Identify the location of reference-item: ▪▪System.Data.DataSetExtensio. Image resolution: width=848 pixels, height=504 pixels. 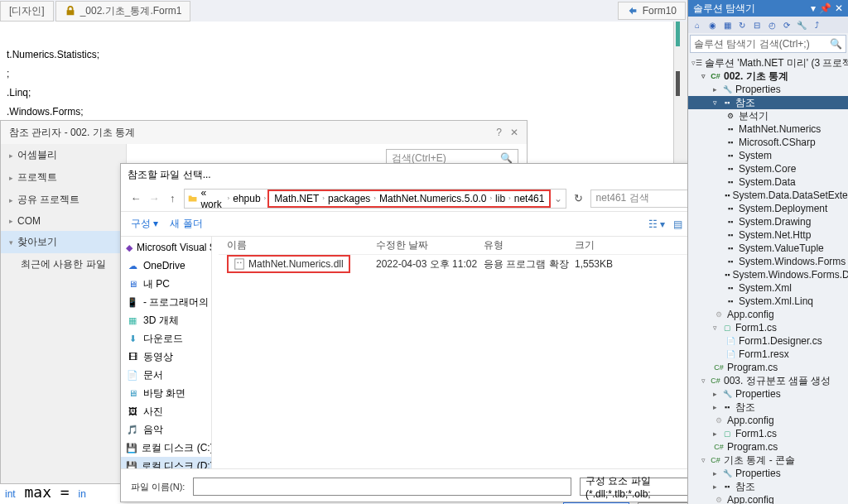
(768, 195).